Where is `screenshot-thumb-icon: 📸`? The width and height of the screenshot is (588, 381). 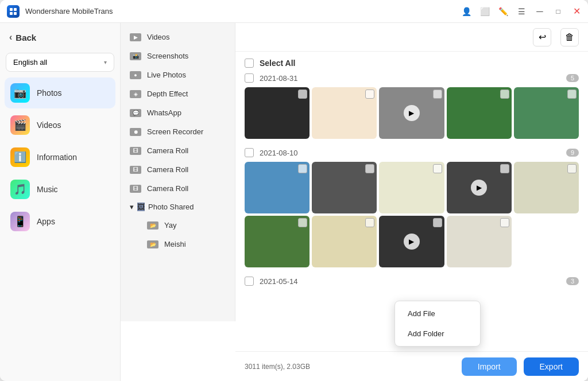
screenshot-thumb-icon: 📸 is located at coordinates (136, 56).